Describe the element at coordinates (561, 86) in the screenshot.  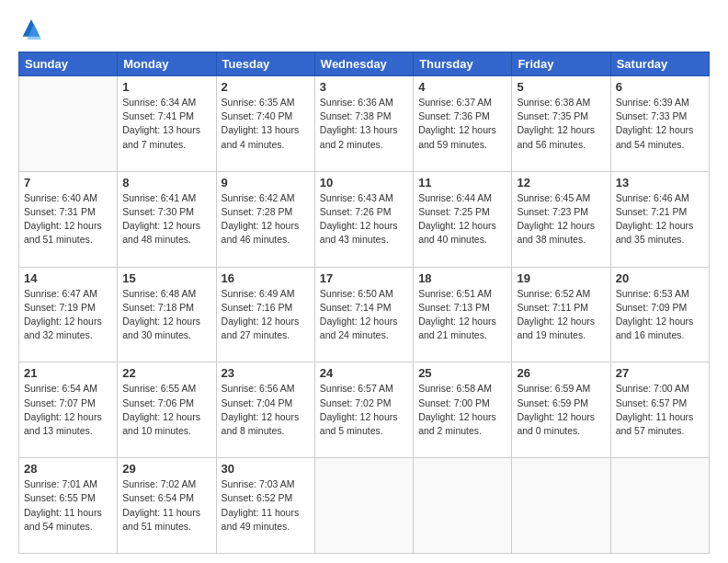
I see `day-number: 5` at that location.